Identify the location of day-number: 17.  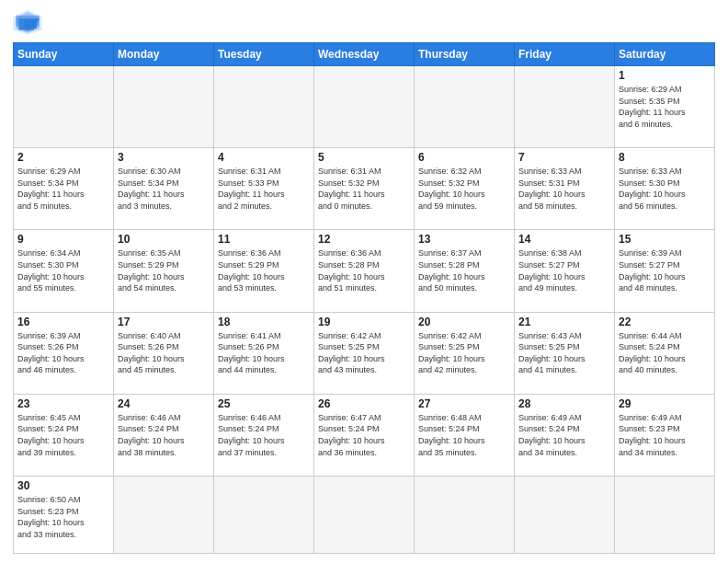
(164, 322).